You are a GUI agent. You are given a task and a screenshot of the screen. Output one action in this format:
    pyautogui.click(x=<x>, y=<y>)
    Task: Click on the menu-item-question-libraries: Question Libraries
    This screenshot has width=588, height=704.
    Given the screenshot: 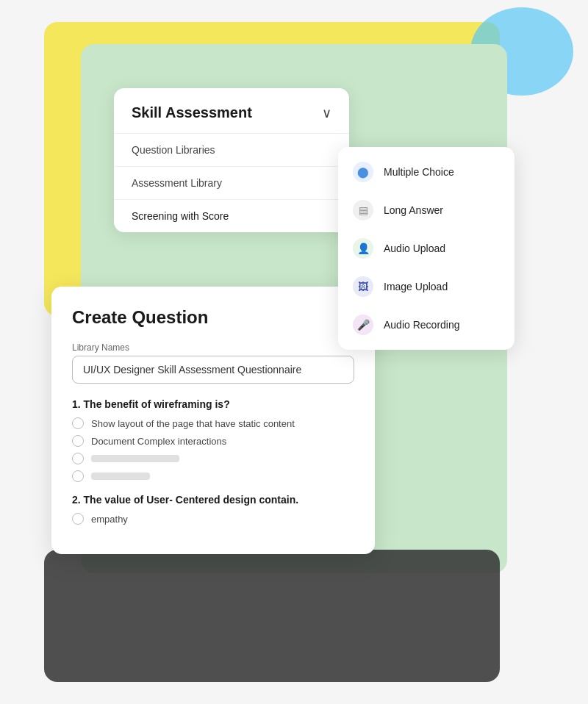 What is the action you would take?
    pyautogui.click(x=232, y=150)
    